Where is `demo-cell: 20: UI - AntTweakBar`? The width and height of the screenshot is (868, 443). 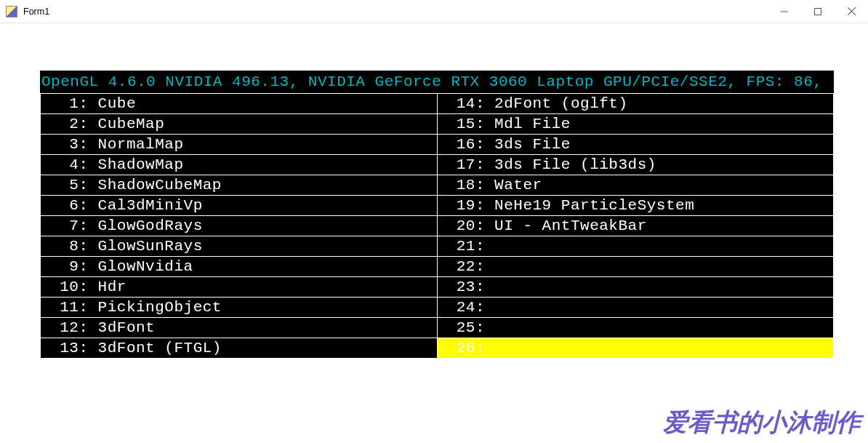
demo-cell: 20: UI - AntTweakBar is located at coordinates (635, 226).